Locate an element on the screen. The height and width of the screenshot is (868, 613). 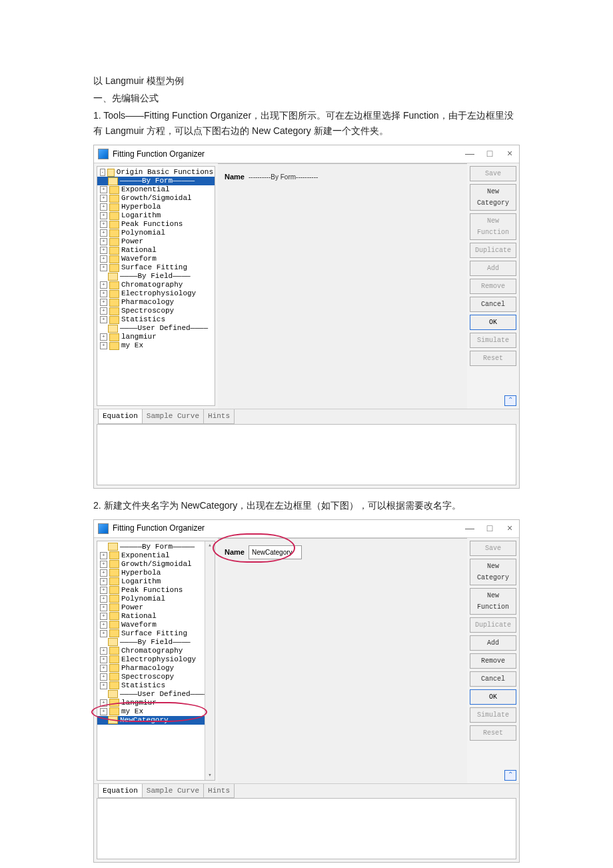
doc-line-2: 一、先编辑公式 is located at coordinates (306, 99).